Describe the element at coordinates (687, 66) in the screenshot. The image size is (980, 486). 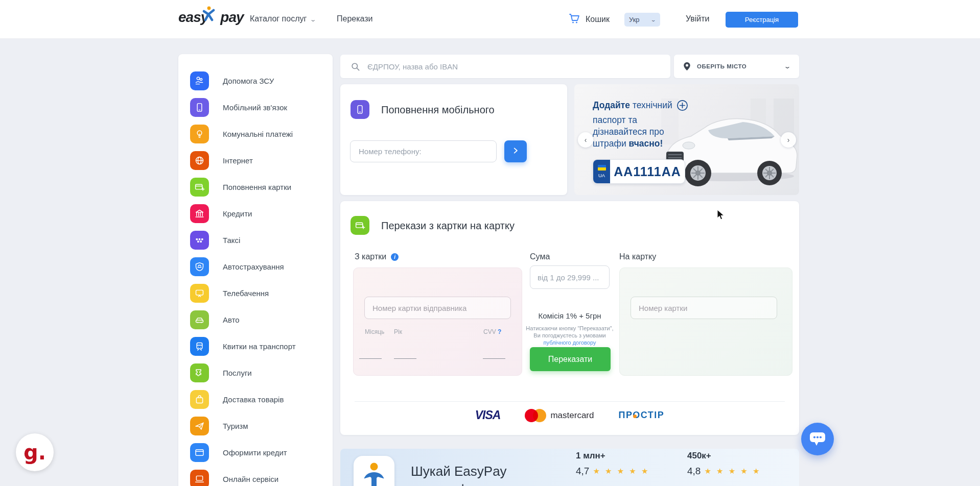
I see `location-pin-icon` at that location.